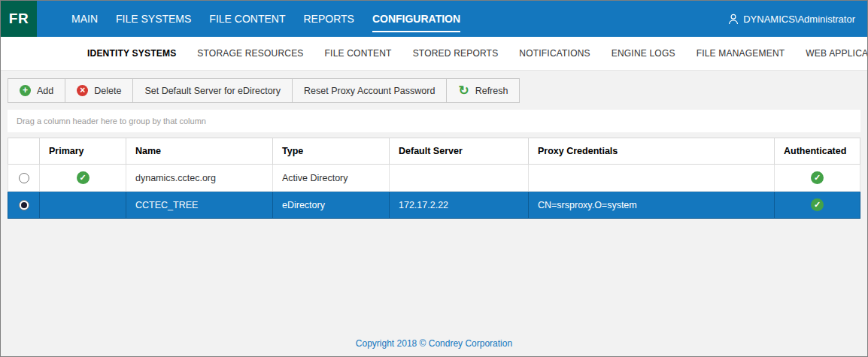 The height and width of the screenshot is (357, 868). What do you see at coordinates (331, 205) in the screenshot?
I see `cell-type: eDirectory` at bounding box center [331, 205].